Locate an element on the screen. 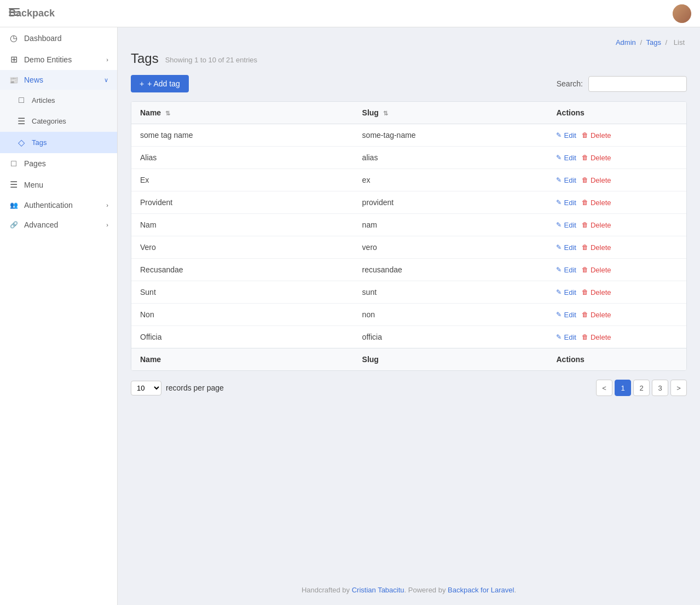 Image resolution: width=700 pixels, height=605 pixels. sort-slug-icon: ⇅ is located at coordinates (385, 114).